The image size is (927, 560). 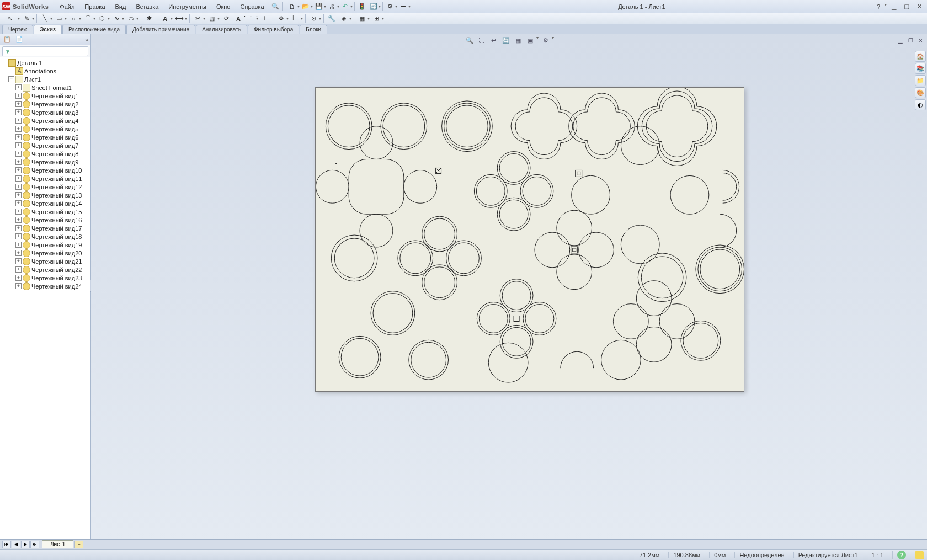 What do you see at coordinates (57, 544) in the screenshot?
I see `sheet-tab: Лист1` at bounding box center [57, 544].